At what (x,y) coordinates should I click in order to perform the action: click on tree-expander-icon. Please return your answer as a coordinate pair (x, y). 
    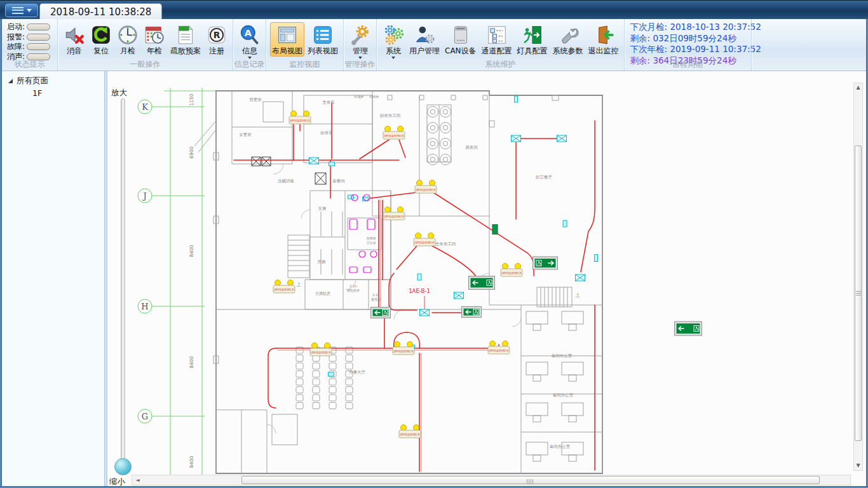
    Looking at the image, I should click on (10, 81).